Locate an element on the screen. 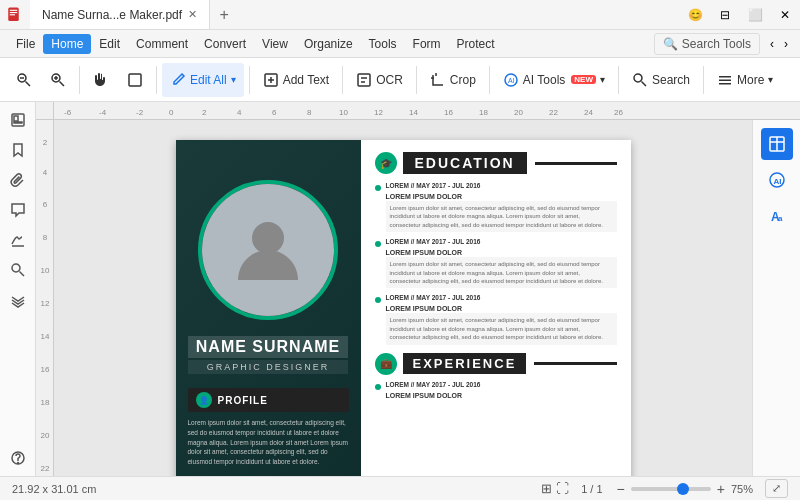 The height and width of the screenshot is (500, 800). crop-button: Crop is located at coordinates (453, 80).